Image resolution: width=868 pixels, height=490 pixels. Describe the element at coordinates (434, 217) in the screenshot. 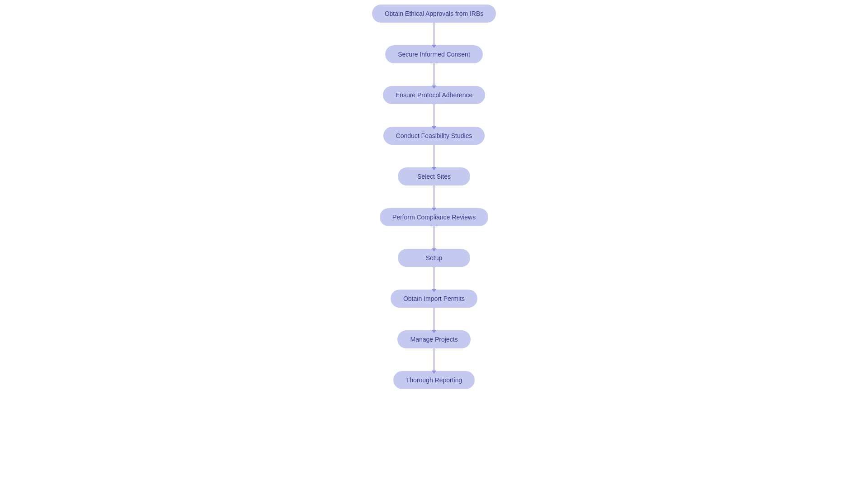

I see `node-6: Perform Compliance Reviews` at that location.